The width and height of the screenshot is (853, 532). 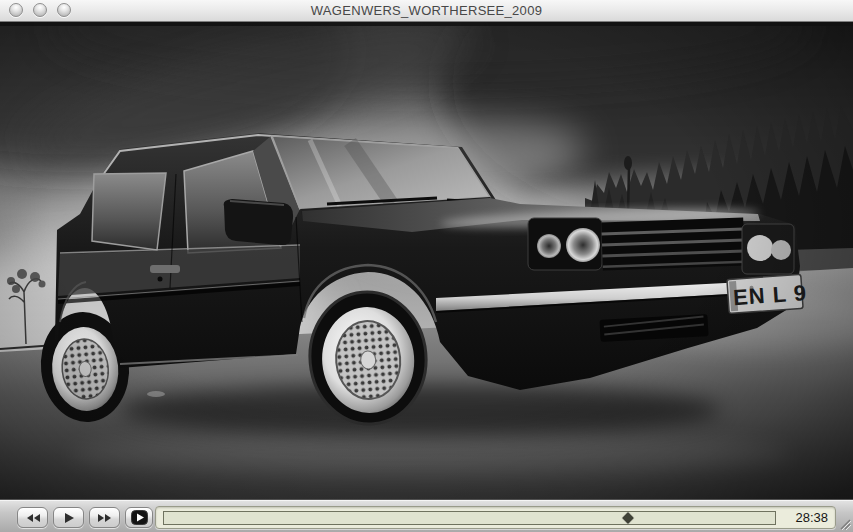 I want to click on transport-buttons, so click(x=85, y=518).